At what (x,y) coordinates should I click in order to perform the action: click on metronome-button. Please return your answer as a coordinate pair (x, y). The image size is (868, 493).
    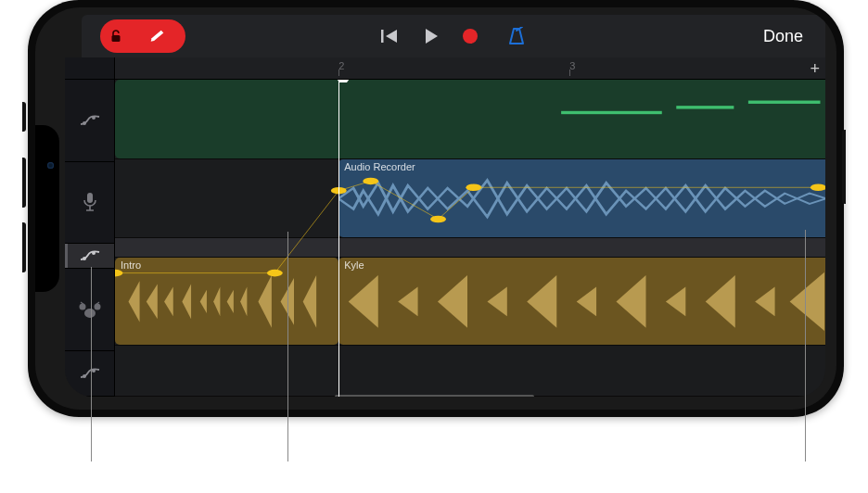
    Looking at the image, I should click on (517, 36).